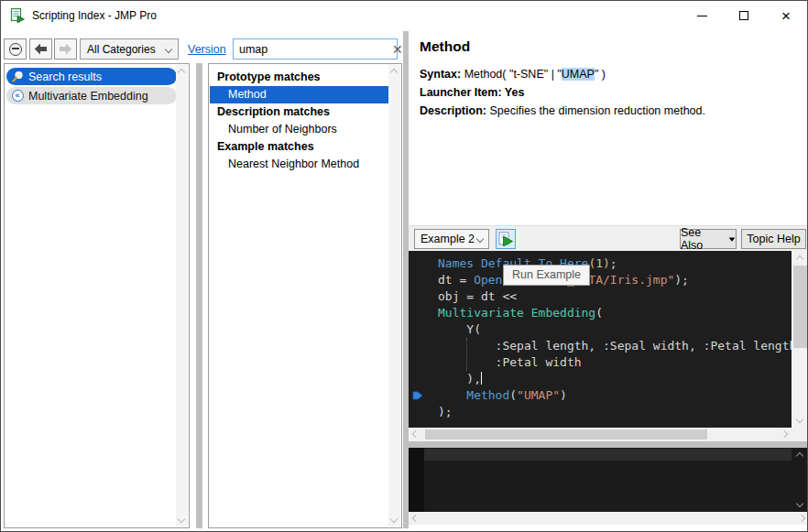 The width and height of the screenshot is (808, 532). Describe the element at coordinates (88, 96) in the screenshot. I see `category-item-label: Multivariate Embedding` at that location.